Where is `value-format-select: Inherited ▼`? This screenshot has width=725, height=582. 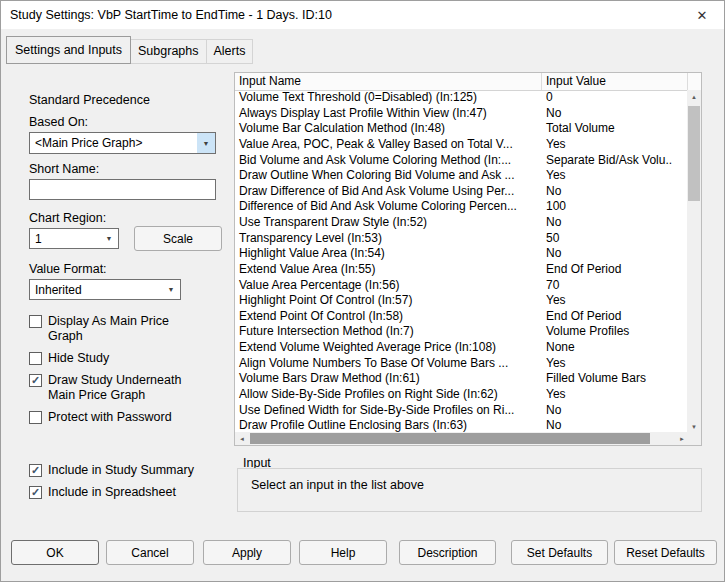 value-format-select: Inherited ▼ is located at coordinates (105, 290).